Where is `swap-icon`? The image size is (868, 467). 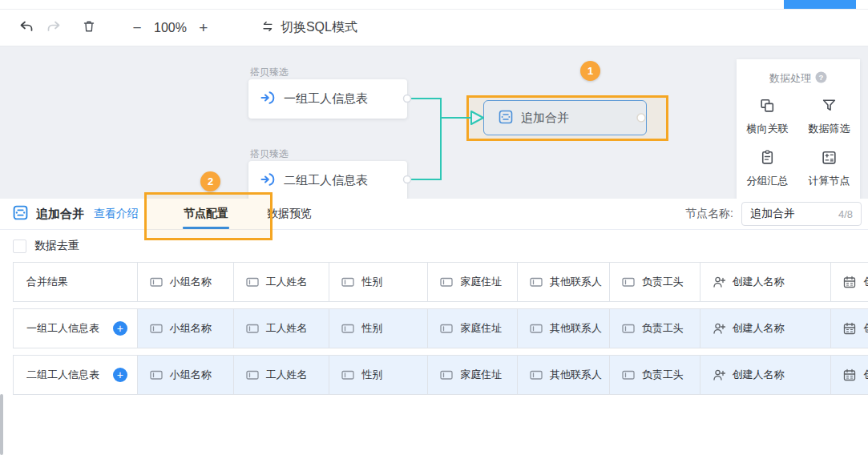
swap-icon is located at coordinates (268, 28).